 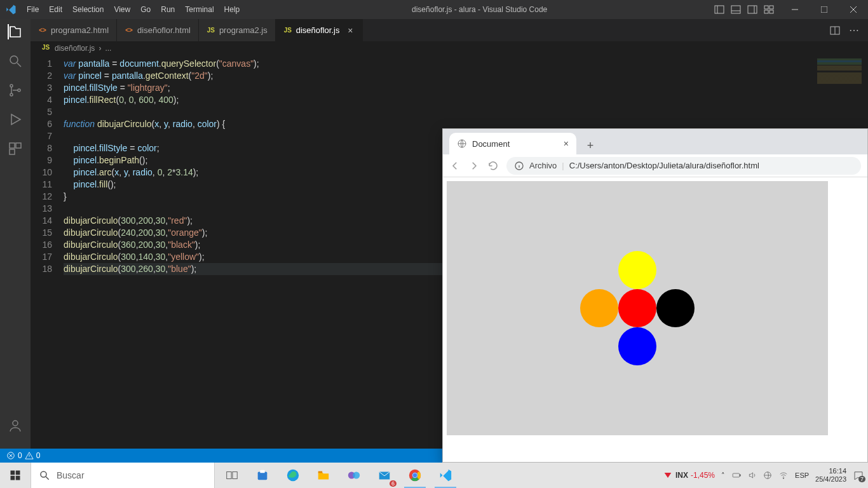 What do you see at coordinates (682, 475) in the screenshot?
I see `stock-label: INX` at bounding box center [682, 475].